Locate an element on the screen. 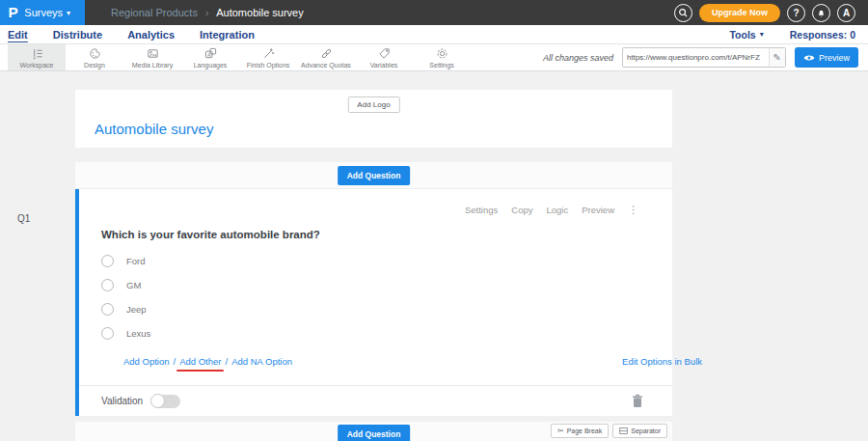 The width and height of the screenshot is (868, 441). media-library-icon is located at coordinates (152, 54).